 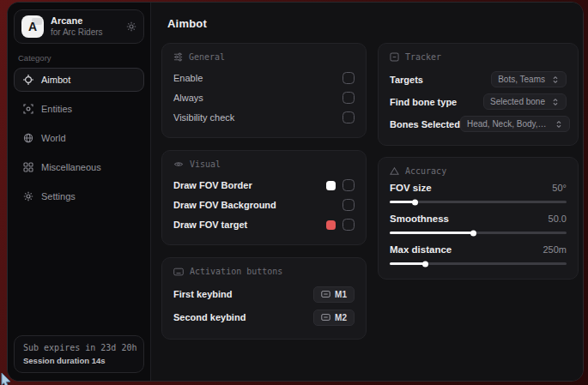 I want to click on setting-row: Always, so click(x=264, y=98).